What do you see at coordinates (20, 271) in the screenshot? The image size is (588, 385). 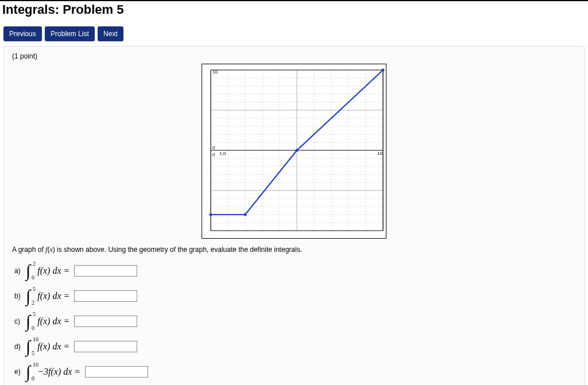 I see `part-a-label: a)` at bounding box center [20, 271].